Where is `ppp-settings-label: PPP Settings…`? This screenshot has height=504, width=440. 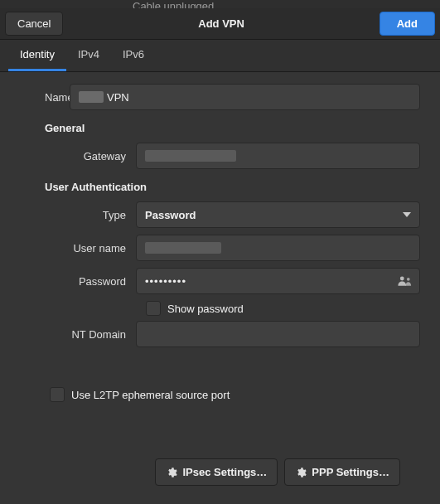
ppp-settings-label: PPP Settings… is located at coordinates (351, 472).